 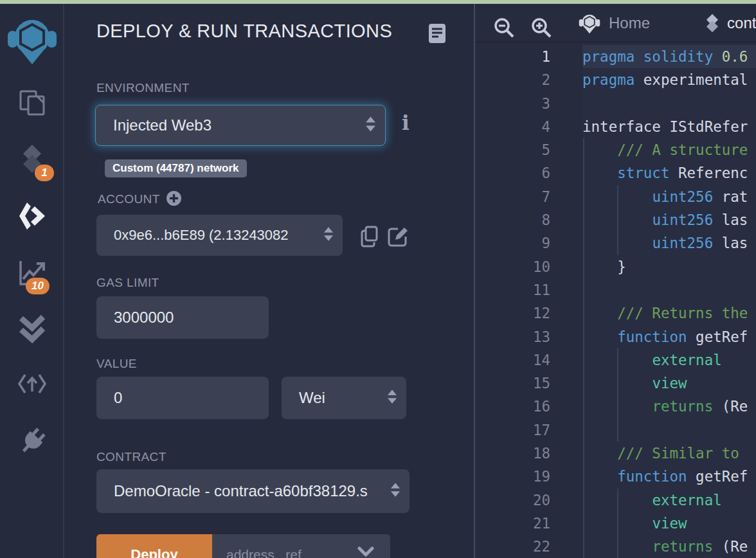 I want to click on contract-value: DemoOracle - contract-a60bf38129.s, so click(x=240, y=491).